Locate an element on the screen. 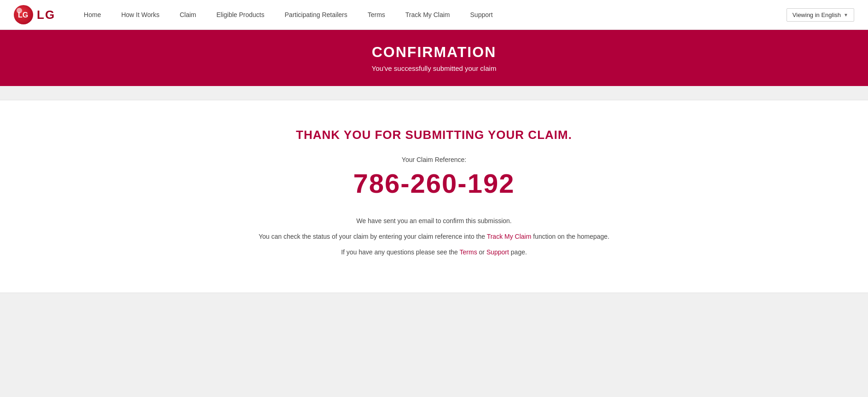 Image resolution: width=868 pixels, height=397 pixels. terms-link: Terms is located at coordinates (469, 252).